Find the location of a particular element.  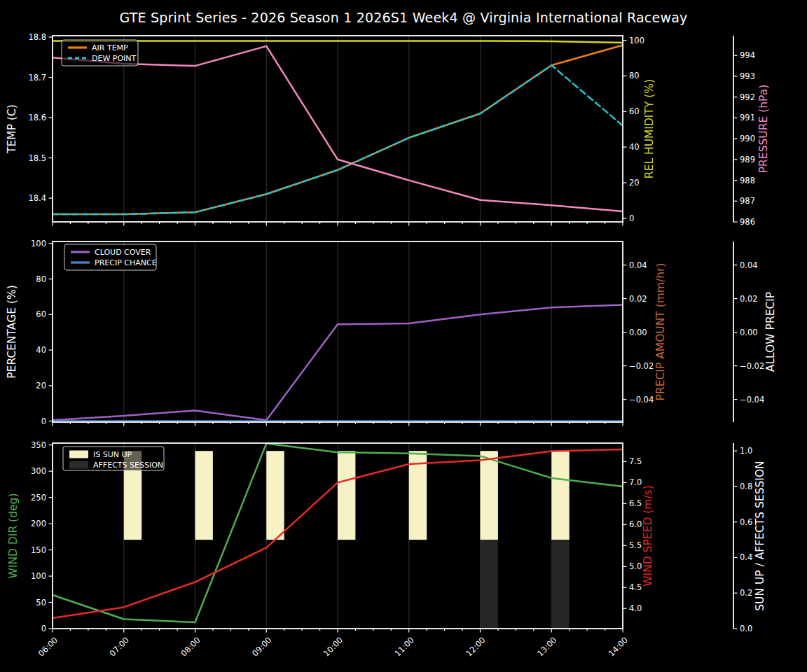

legend-swatch-is-sun-up is located at coordinates (78, 455).